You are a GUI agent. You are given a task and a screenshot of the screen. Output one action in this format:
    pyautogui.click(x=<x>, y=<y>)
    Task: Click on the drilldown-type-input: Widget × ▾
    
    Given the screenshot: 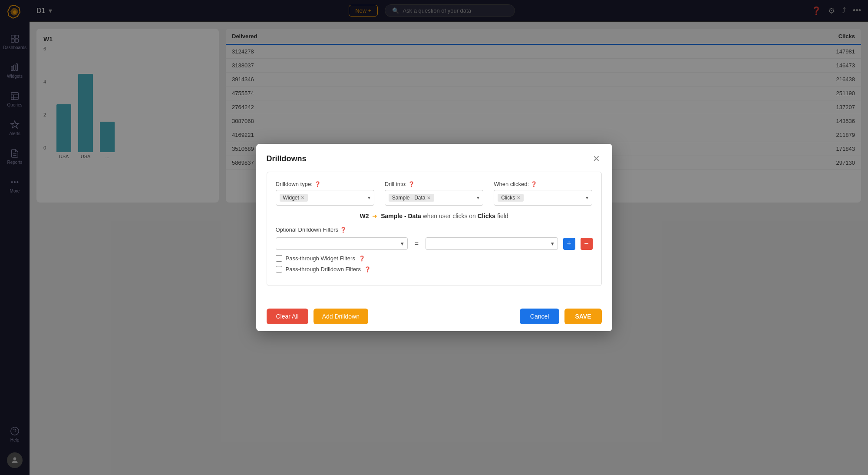 What is the action you would take?
    pyautogui.click(x=325, y=198)
    